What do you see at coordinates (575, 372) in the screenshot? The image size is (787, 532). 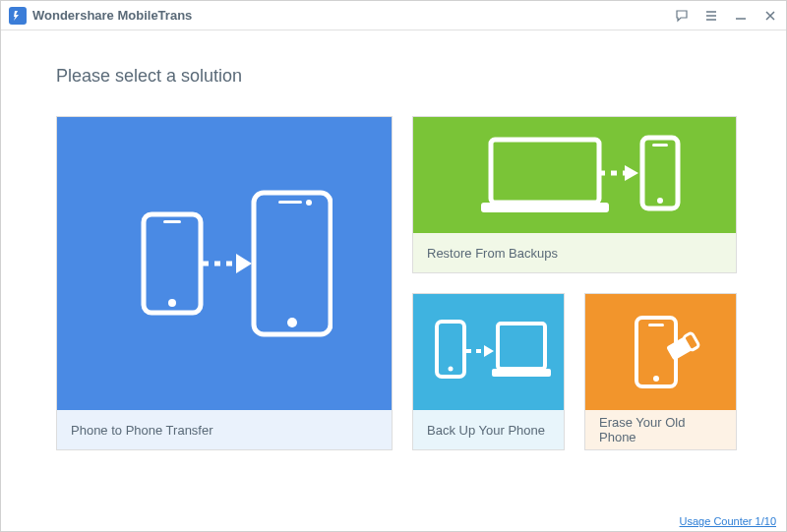 I see `bottom-row: Back Up Your Phone` at bounding box center [575, 372].